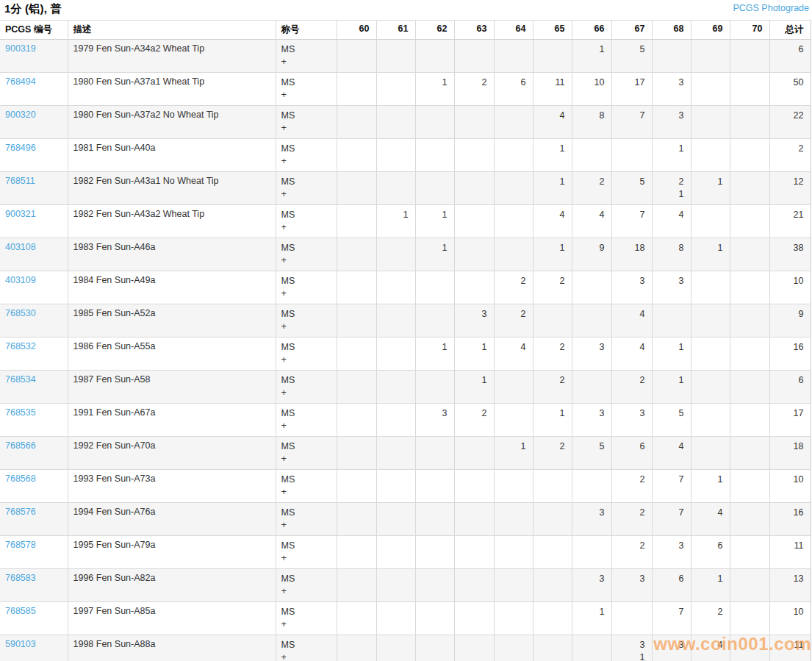 Image resolution: width=812 pixels, height=661 pixels. Describe the element at coordinates (21, 181) in the screenshot. I see `pcgs-number-link: 768511` at that location.